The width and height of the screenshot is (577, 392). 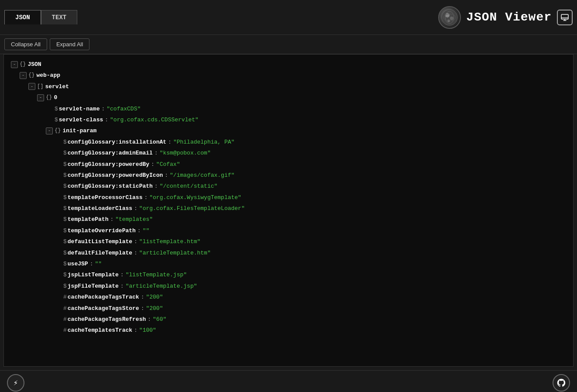 What do you see at coordinates (100, 253) in the screenshot?
I see `key-name: defaultFileTemplate` at bounding box center [100, 253].